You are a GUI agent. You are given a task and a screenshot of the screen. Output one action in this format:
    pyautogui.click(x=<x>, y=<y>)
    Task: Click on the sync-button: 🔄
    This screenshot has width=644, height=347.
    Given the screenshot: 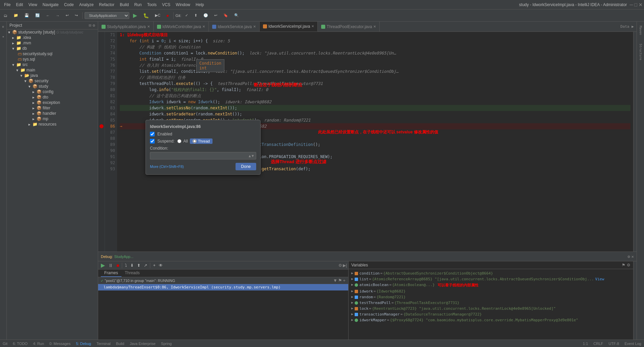 What is the action you would take?
    pyautogui.click(x=38, y=16)
    